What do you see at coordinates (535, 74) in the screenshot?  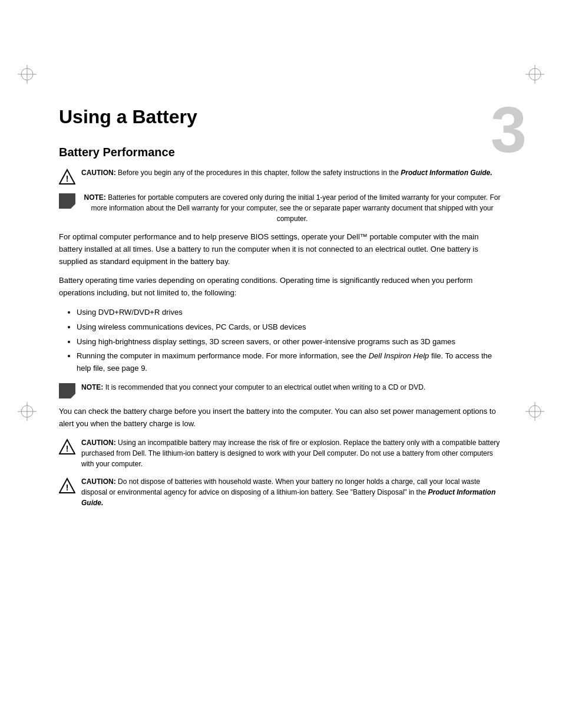 I see `corner-mark-tr` at bounding box center [535, 74].